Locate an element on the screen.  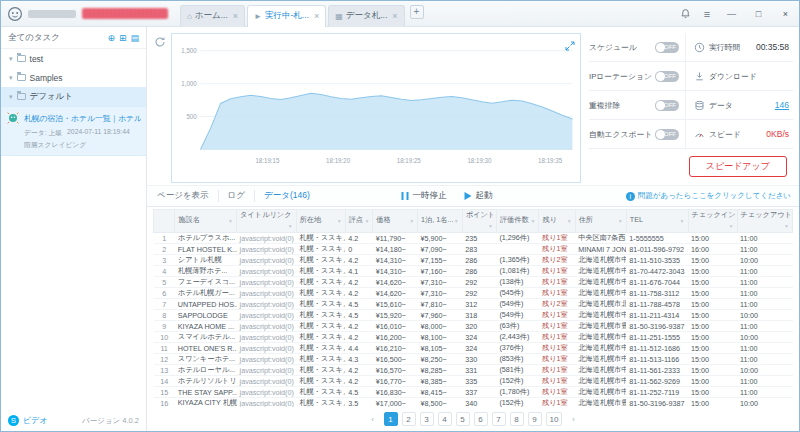
stat-group: ダウンロード is located at coordinates (739, 76).